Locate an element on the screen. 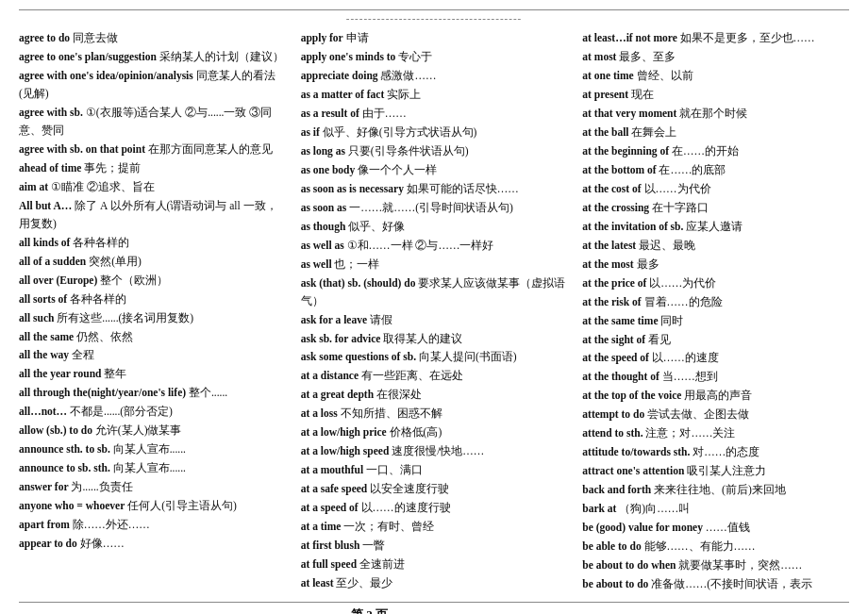  entry-term: at a low/high price is located at coordinates (343, 432).